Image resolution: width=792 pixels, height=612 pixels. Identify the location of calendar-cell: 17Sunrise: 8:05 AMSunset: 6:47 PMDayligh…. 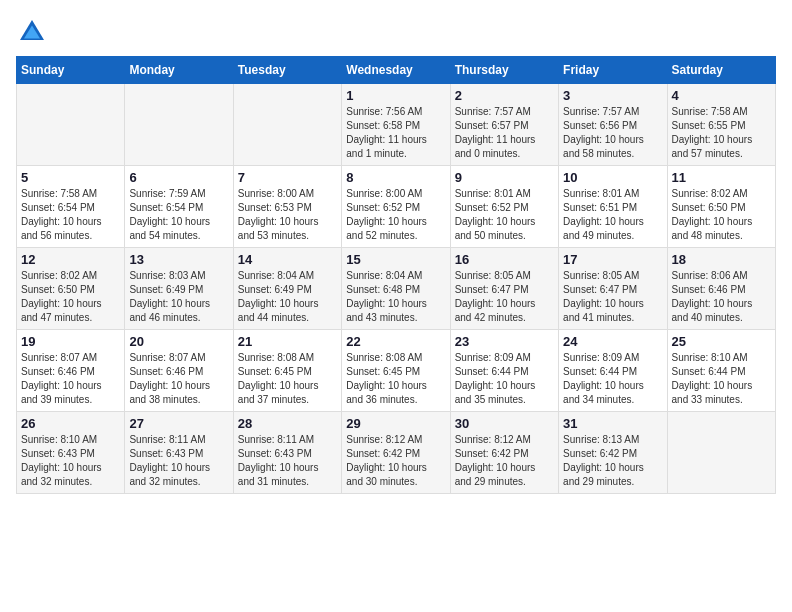
(613, 289).